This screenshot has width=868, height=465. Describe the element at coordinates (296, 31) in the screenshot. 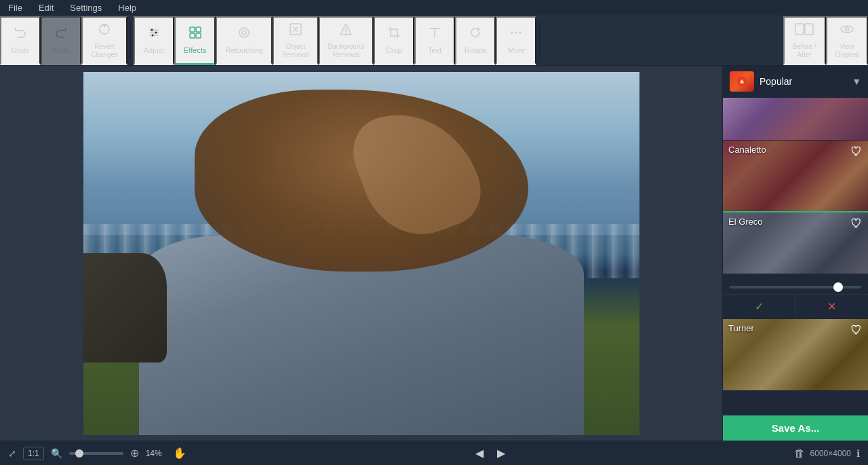

I see `object-removal-icon` at that location.